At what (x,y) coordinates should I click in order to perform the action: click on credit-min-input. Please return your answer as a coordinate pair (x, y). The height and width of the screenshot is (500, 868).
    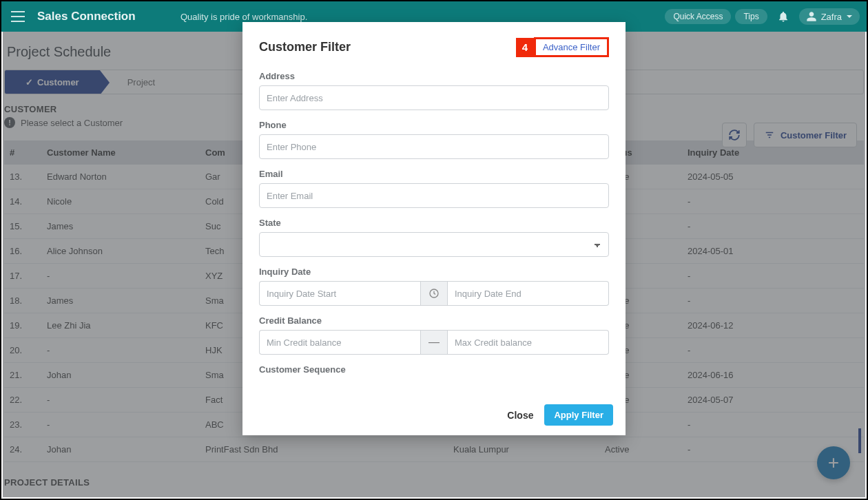
    Looking at the image, I should click on (340, 342).